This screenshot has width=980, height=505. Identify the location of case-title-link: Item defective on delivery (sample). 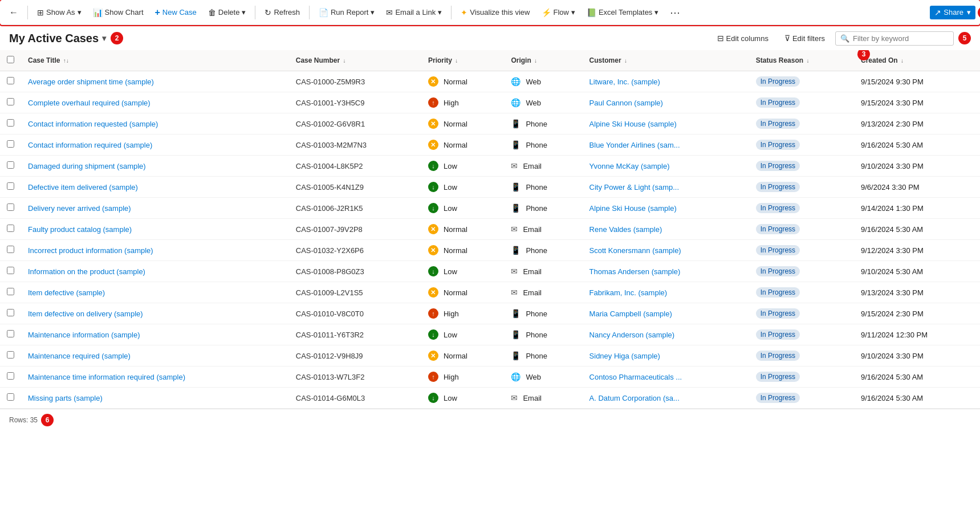
(86, 313).